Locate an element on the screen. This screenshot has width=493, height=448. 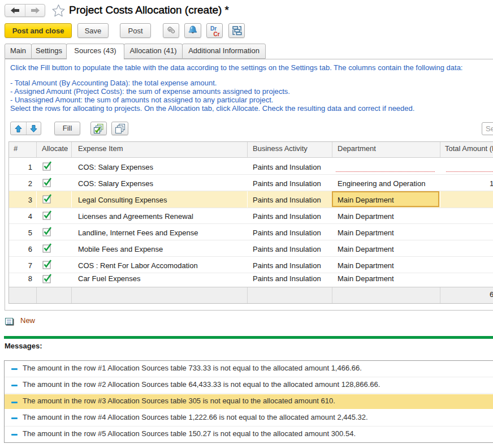
svg-text: Cr is located at coordinates (217, 34).